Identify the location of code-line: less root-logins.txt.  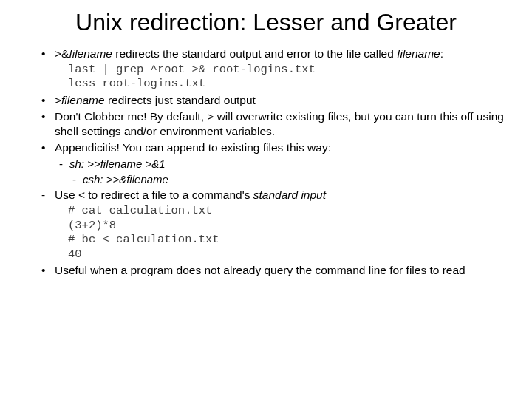
(289, 84).